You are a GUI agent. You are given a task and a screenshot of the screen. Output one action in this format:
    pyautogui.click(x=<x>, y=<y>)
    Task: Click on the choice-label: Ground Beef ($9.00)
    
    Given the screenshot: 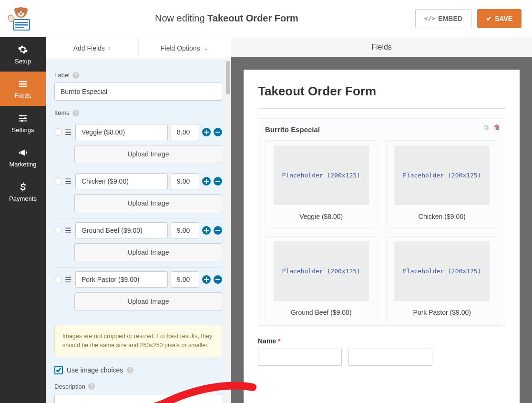 What is the action you would take?
    pyautogui.click(x=321, y=312)
    